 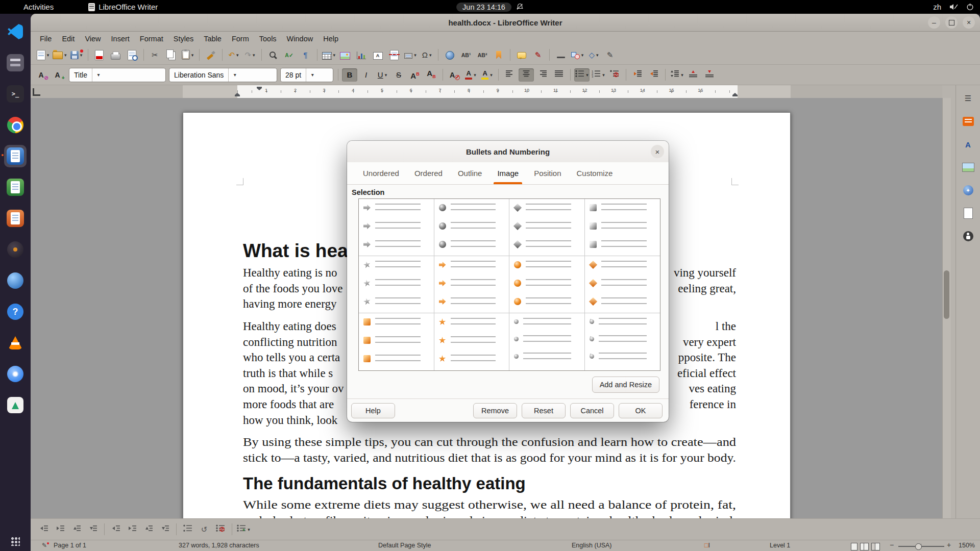 What do you see at coordinates (204, 530) in the screenshot?
I see `restart-numbering-button: ↺` at bounding box center [204, 530].